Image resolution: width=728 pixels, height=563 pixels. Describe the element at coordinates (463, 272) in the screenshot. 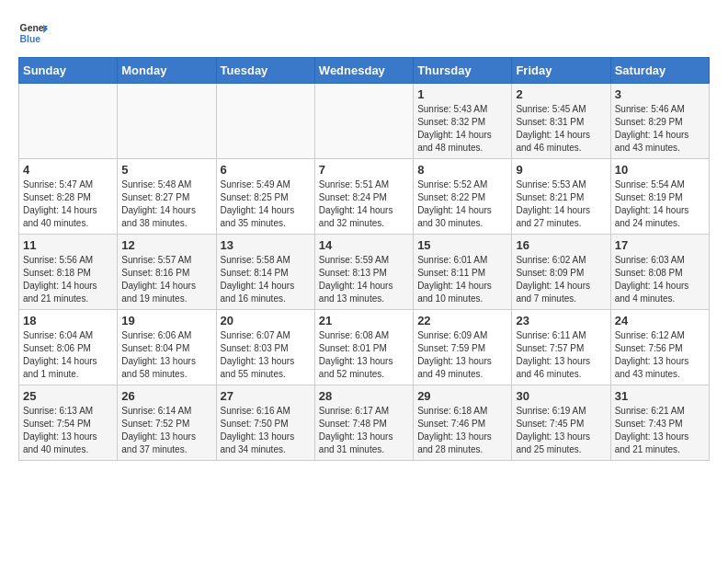

I see `calendar-day-cell: 15Sunrise: 6:01 AM Sunset: 8:11 PM Dayli…` at that location.